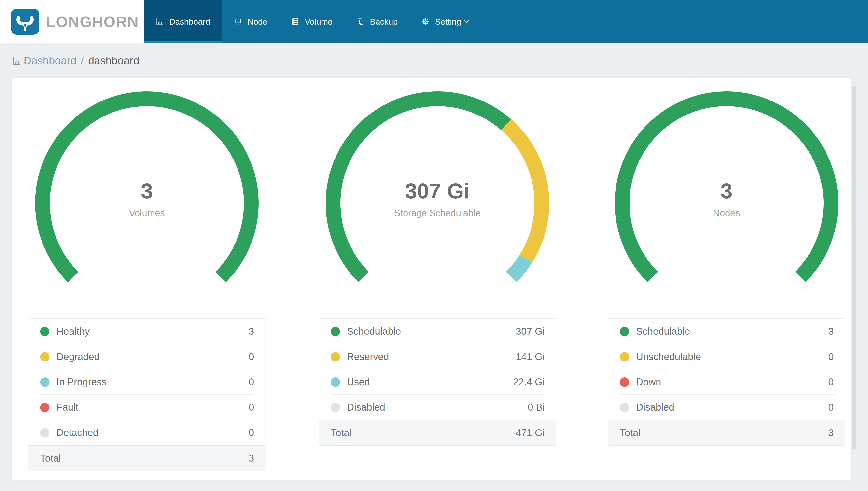 This screenshot has width=868, height=491. What do you see at coordinates (114, 61) in the screenshot?
I see `breadcrumb-page: dashboard` at bounding box center [114, 61].